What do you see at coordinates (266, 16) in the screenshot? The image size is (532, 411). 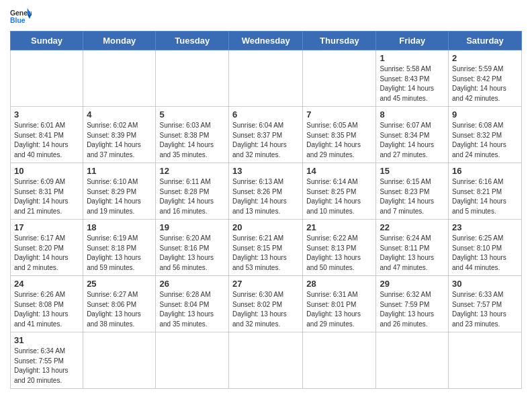 I see `header: General Blue` at bounding box center [266, 16].